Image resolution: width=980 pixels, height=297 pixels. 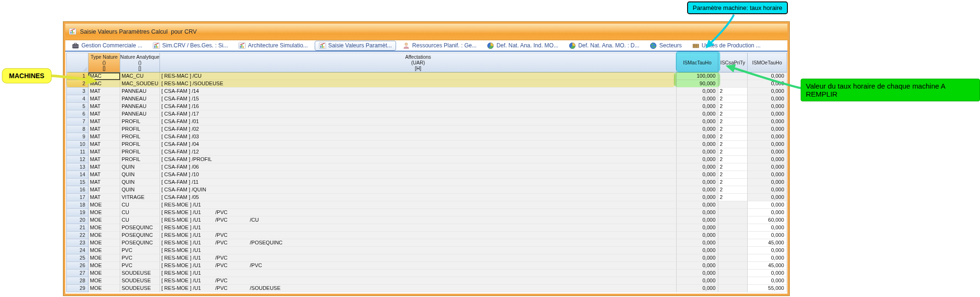 I want to click on row-number: 18, so click(x=78, y=205).